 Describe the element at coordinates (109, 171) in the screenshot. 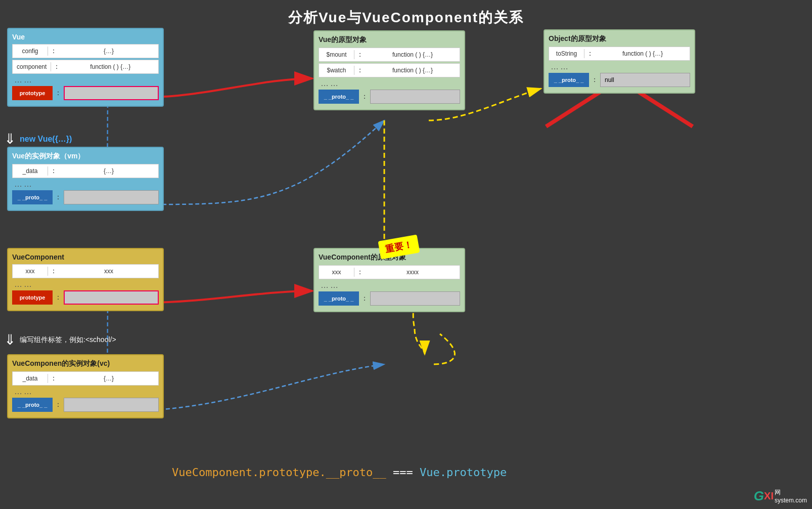

I see `vue-instance-data-value: {…}` at that location.